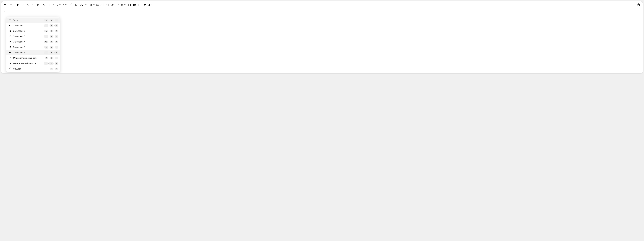 Image resolution: width=644 pixels, height=241 pixels. What do you see at coordinates (33, 64) in the screenshot?
I see `menu-item-8: 123Нумерованный список⇧+⌘+M` at bounding box center [33, 64].